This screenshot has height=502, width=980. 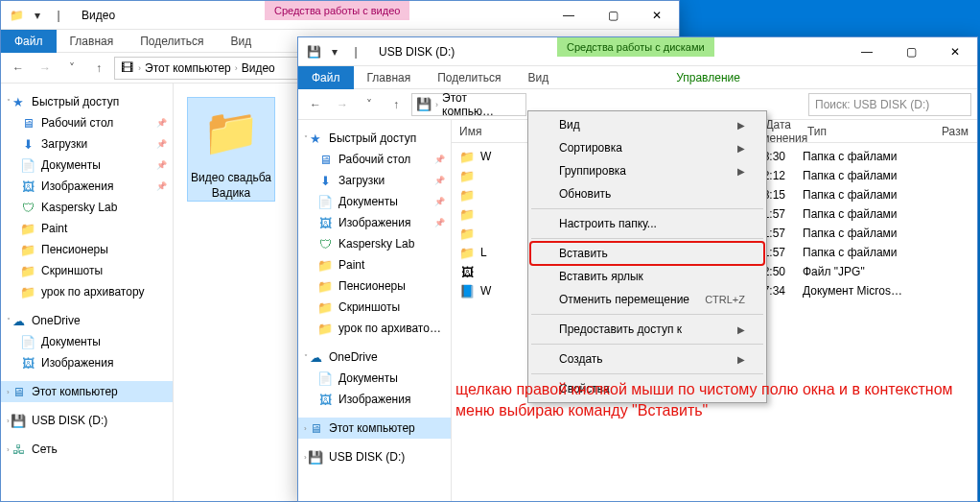 I want to click on nav-item-label: Скриншоты, so click(x=369, y=307).